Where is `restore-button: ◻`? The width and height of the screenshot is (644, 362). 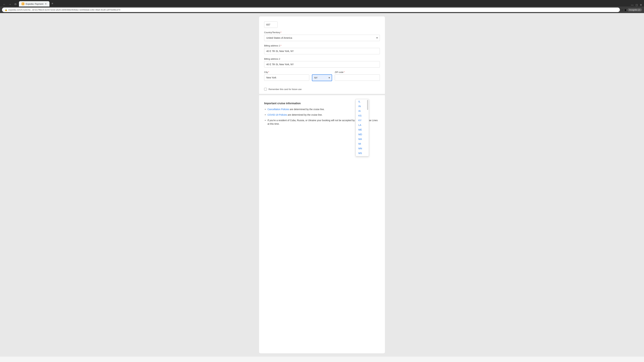
restore-button: ◻ is located at coordinates (636, 5).